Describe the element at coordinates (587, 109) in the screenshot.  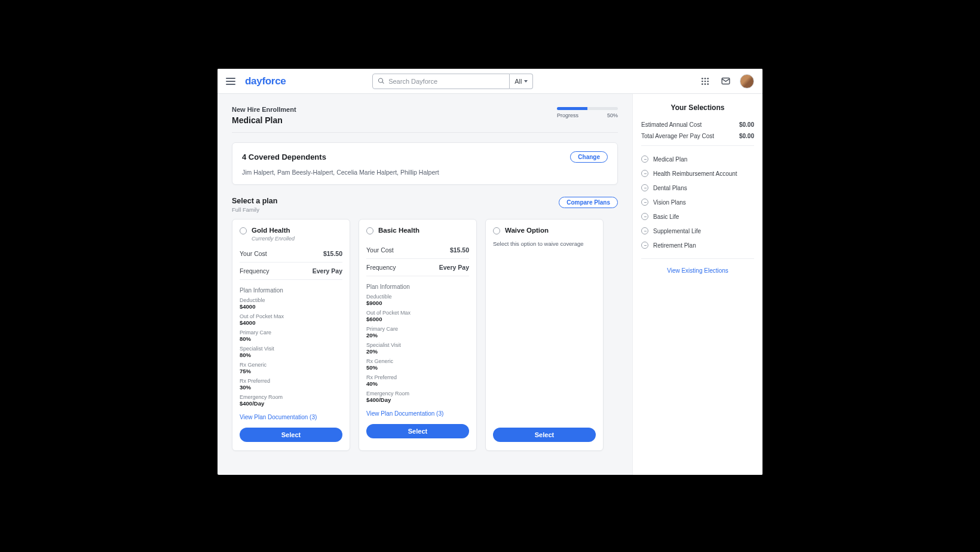
I see `progress-bar` at that location.